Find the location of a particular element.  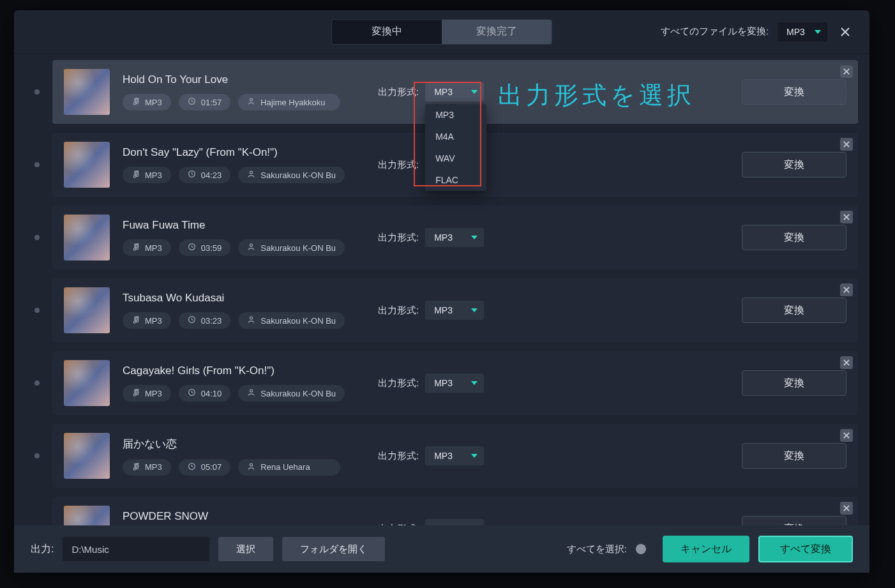

track-row: Fuwa Fuwa Time MP3 03:59 Sakurakou K-ON … is located at coordinates (455, 237).